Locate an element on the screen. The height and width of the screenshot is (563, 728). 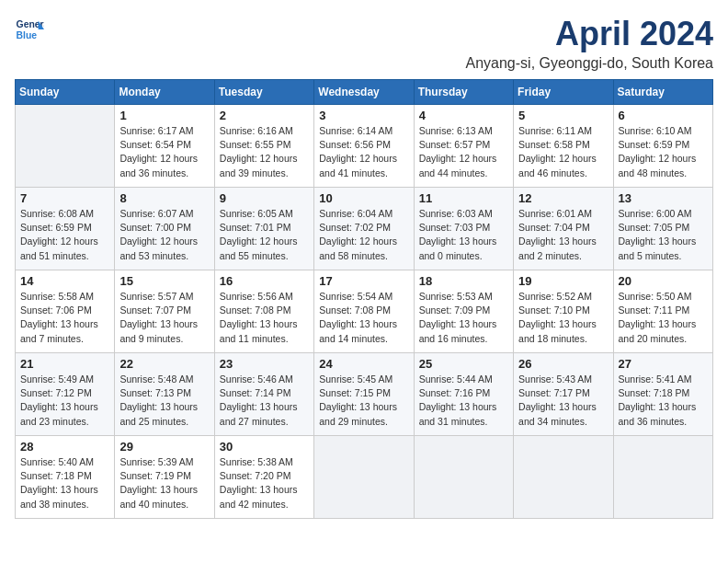
weekday-header-tuesday: Tuesday is located at coordinates (264, 92).